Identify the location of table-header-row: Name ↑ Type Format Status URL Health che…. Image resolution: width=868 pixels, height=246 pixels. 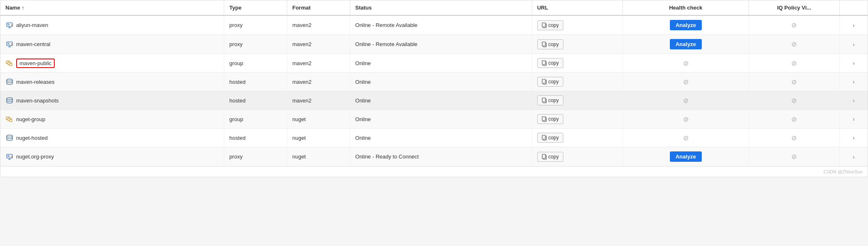
(434, 8).